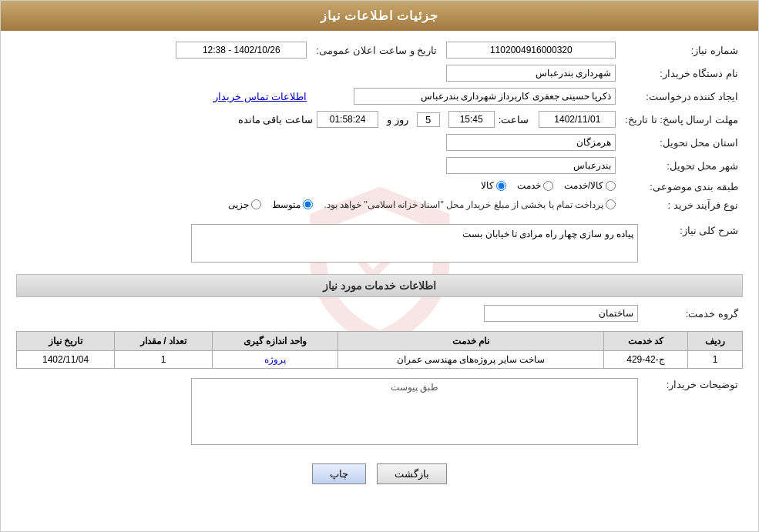  Describe the element at coordinates (715, 360) in the screenshot. I see `cell-row-num: 1` at that location.